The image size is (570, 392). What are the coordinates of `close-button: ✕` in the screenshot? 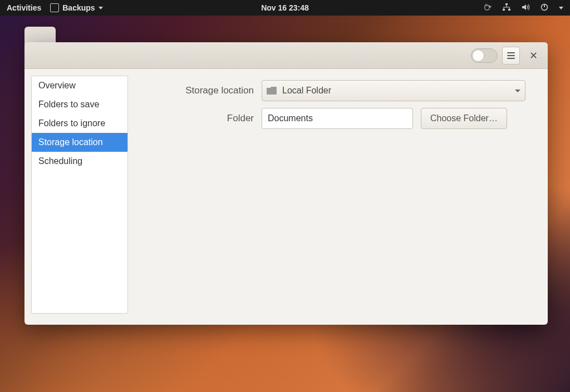 It's located at (533, 56).